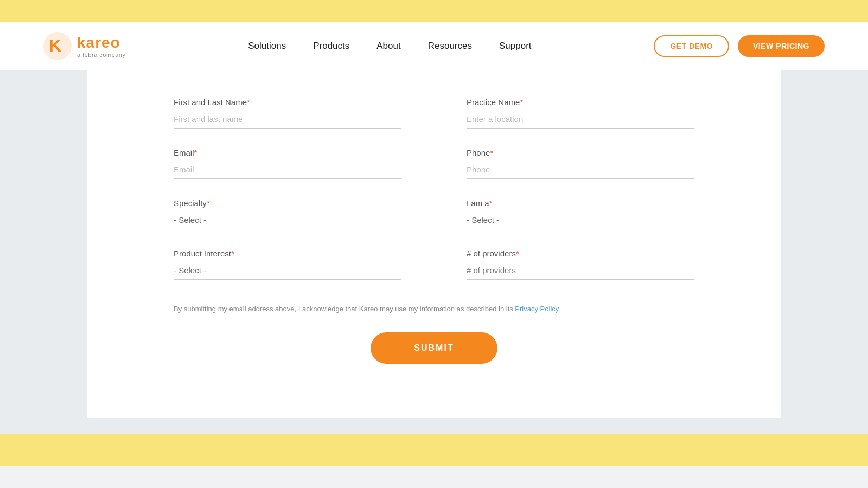 The width and height of the screenshot is (868, 488). Describe the element at coordinates (288, 170) in the screenshot. I see `email-input` at that location.